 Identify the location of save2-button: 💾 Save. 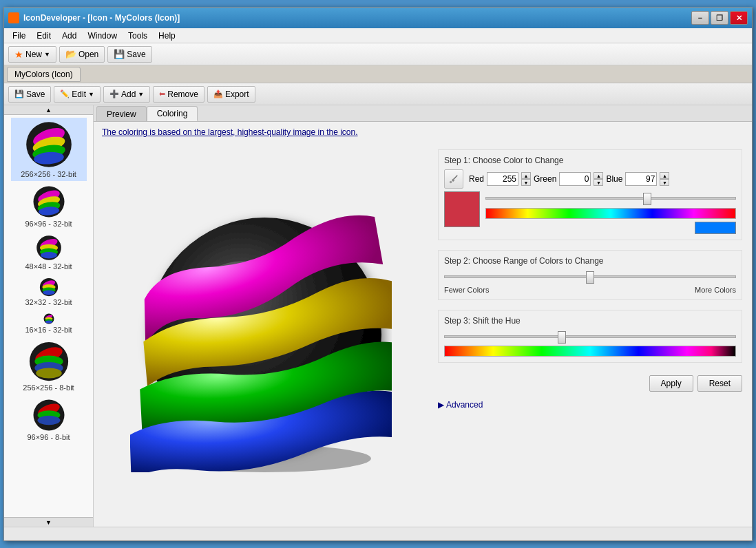
(30, 94).